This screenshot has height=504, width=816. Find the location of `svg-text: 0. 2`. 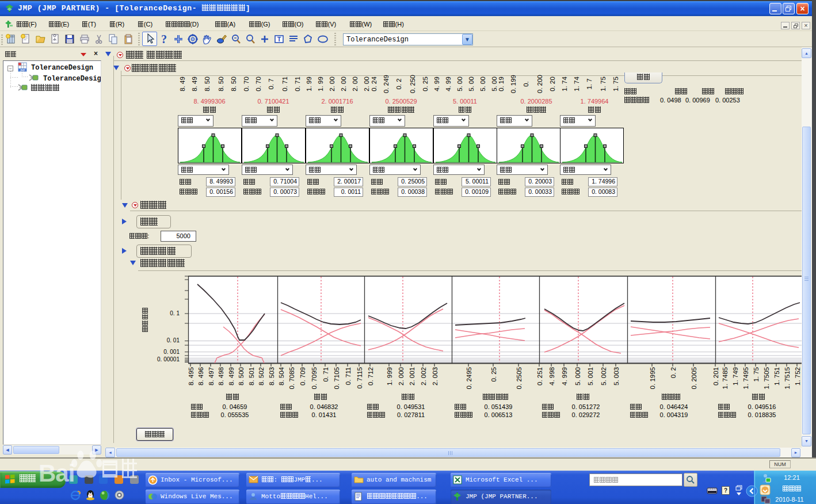

svg-text: 0. 2 is located at coordinates (673, 373).